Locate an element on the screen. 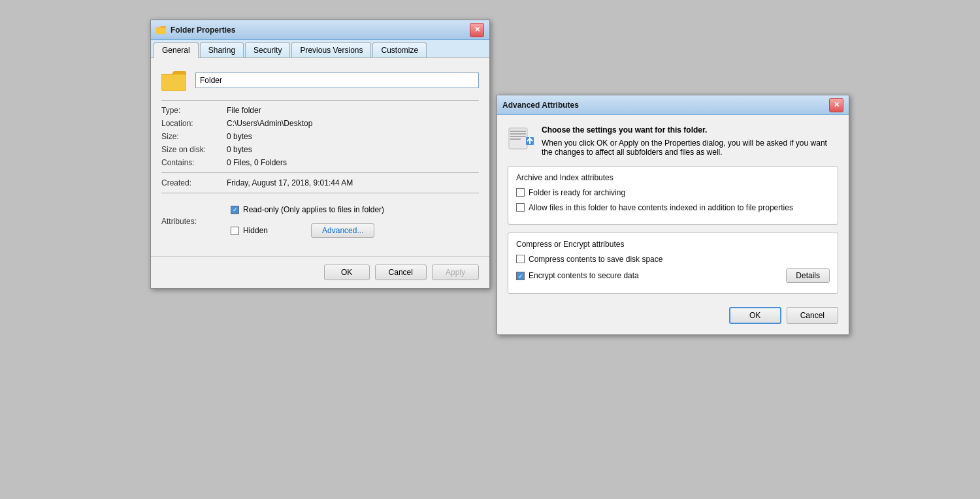 This screenshot has width=980, height=499. adv-attrs-icon is located at coordinates (521, 138).